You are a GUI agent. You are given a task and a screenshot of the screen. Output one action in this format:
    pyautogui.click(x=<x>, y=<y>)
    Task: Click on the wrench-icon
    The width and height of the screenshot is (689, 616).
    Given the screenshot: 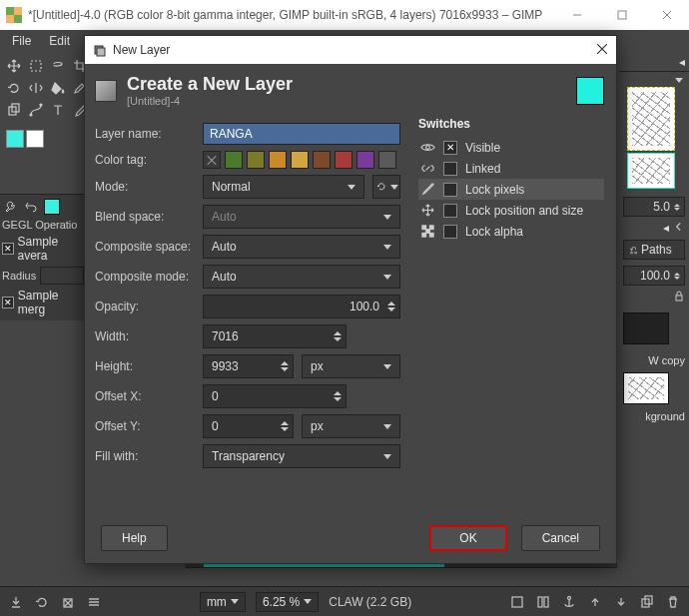 What is the action you would take?
    pyautogui.click(x=12, y=207)
    